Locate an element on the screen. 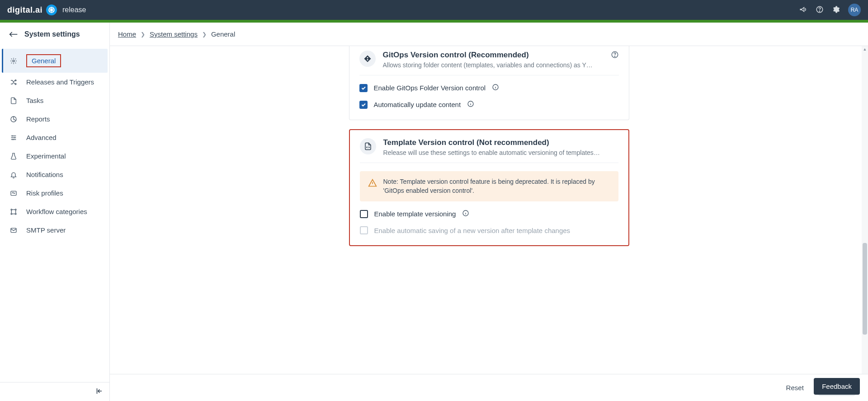  sidebar-item-notifications: Notifications is located at coordinates (55, 174).